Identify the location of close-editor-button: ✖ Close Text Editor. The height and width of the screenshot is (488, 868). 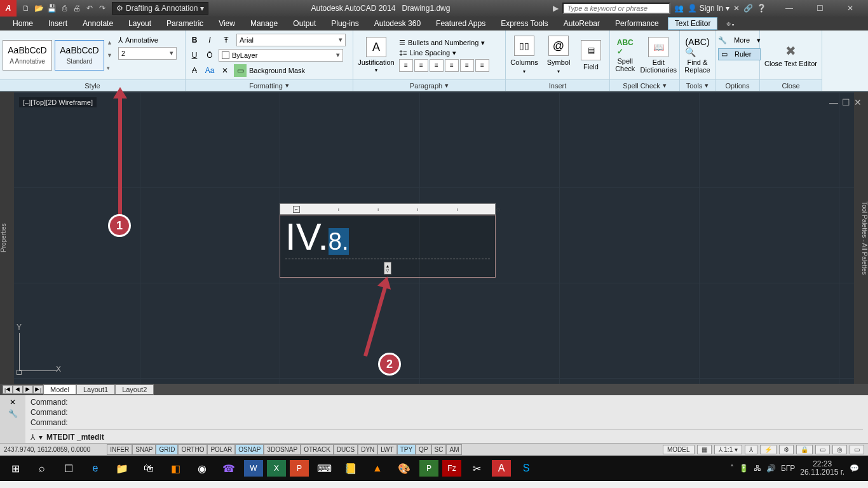
(790, 55).